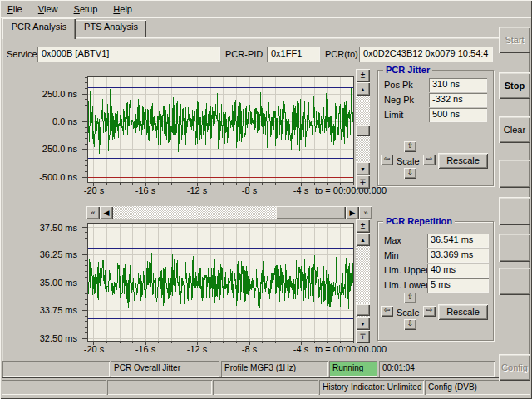  What do you see at coordinates (48, 9) in the screenshot?
I see `menu-view: View` at bounding box center [48, 9].